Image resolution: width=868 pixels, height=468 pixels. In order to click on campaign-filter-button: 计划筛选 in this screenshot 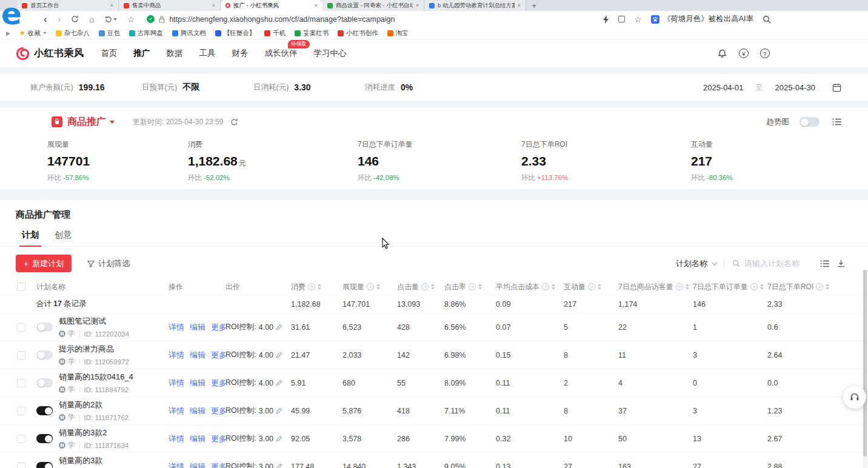, I will do `click(109, 264)`.